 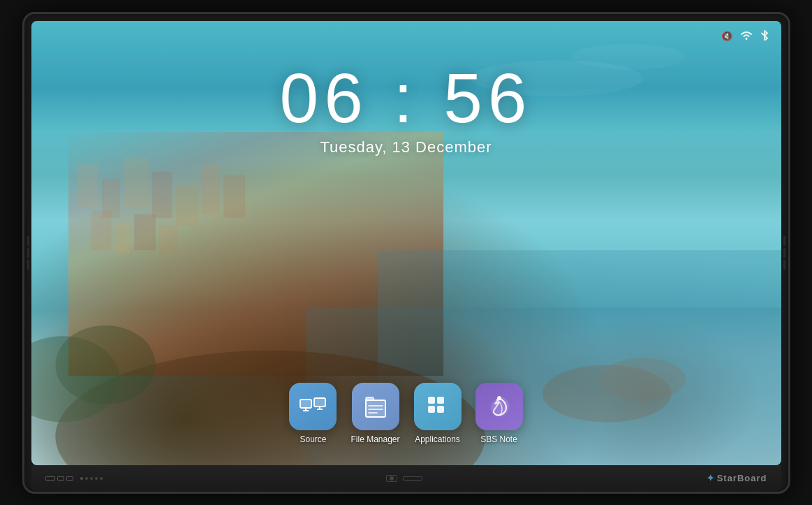 What do you see at coordinates (499, 407) in the screenshot?
I see `sbsnote-icon-bg` at bounding box center [499, 407].